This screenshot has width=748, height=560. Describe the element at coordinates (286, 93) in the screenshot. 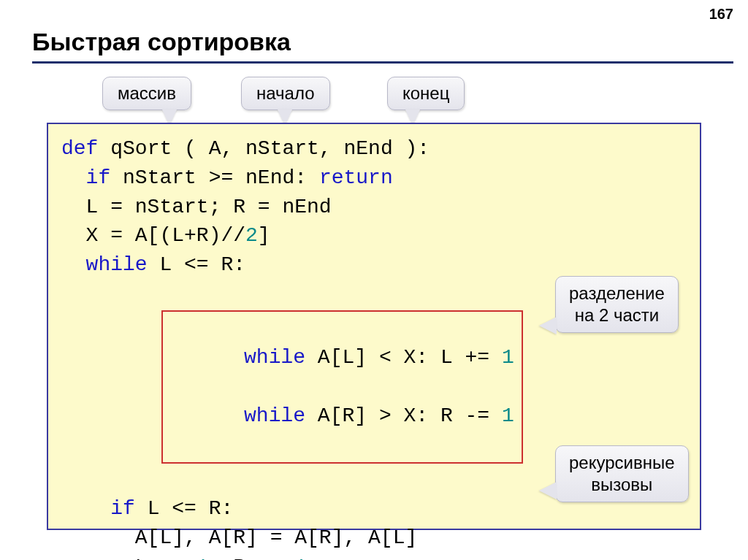

I see `label-start: начало` at that location.